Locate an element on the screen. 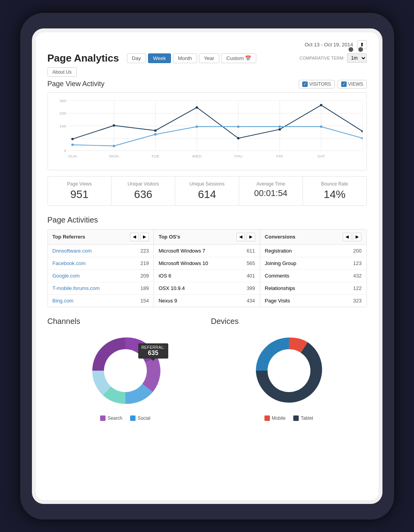  channels-title: Channels is located at coordinates (125, 321).